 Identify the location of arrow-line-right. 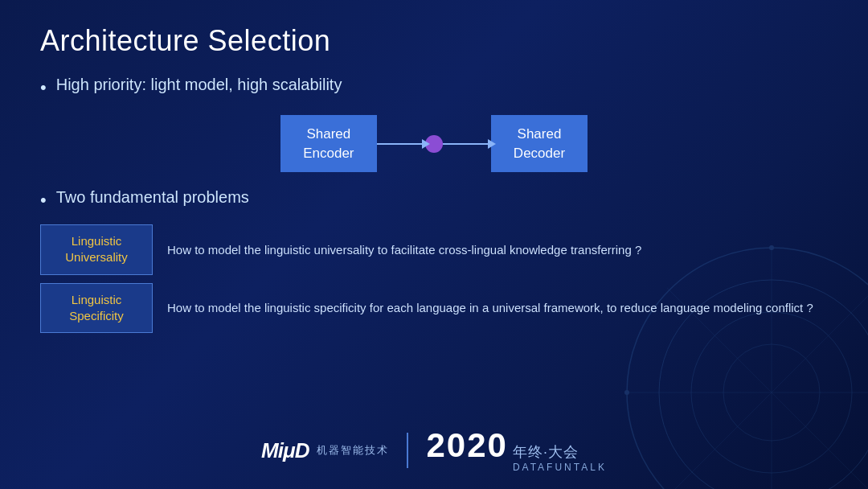
(467, 144).